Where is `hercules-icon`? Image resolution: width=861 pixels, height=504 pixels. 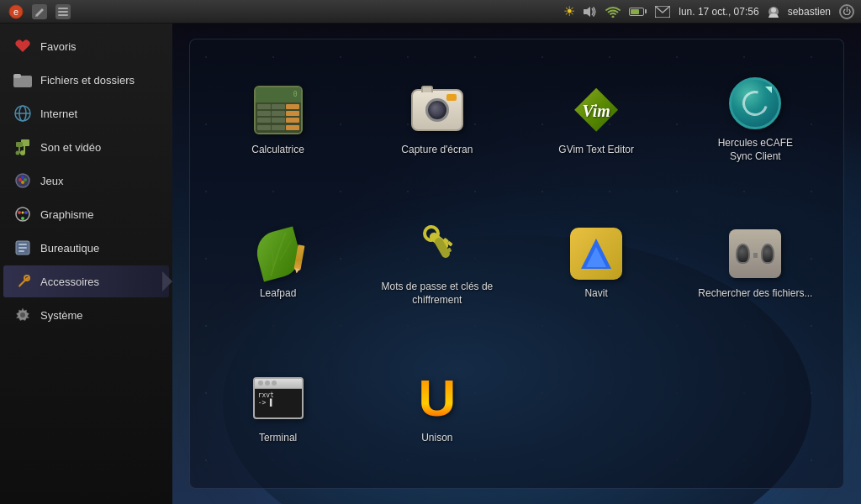
hercules-icon is located at coordinates (755, 103).